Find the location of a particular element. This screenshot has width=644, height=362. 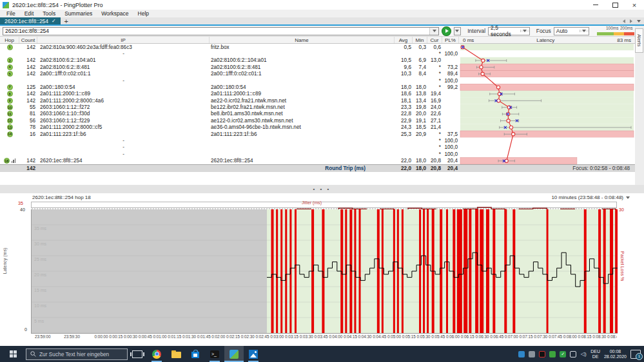

name-cell: ae122-0.icr02.ams30.ntwk.msn.net is located at coordinates (302, 121).